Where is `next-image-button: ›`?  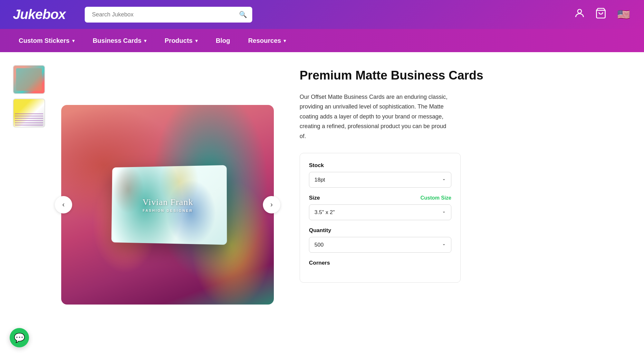 next-image-button: › is located at coordinates (272, 205).